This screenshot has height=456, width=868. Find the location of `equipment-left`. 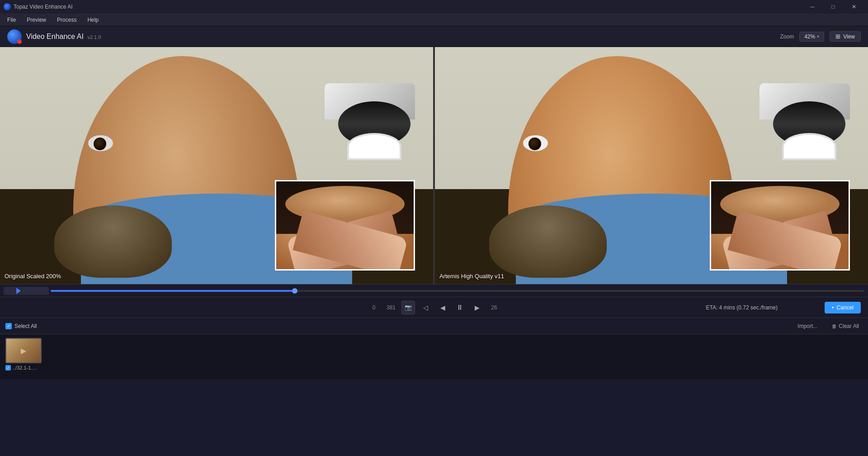

equipment-left is located at coordinates (370, 140).